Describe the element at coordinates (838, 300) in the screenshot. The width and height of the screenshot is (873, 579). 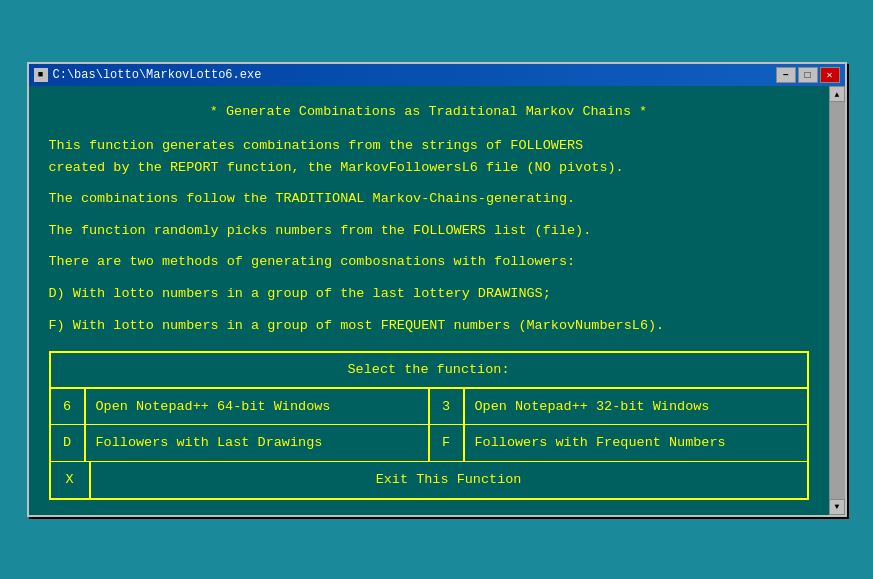
I see `scroll-track` at that location.